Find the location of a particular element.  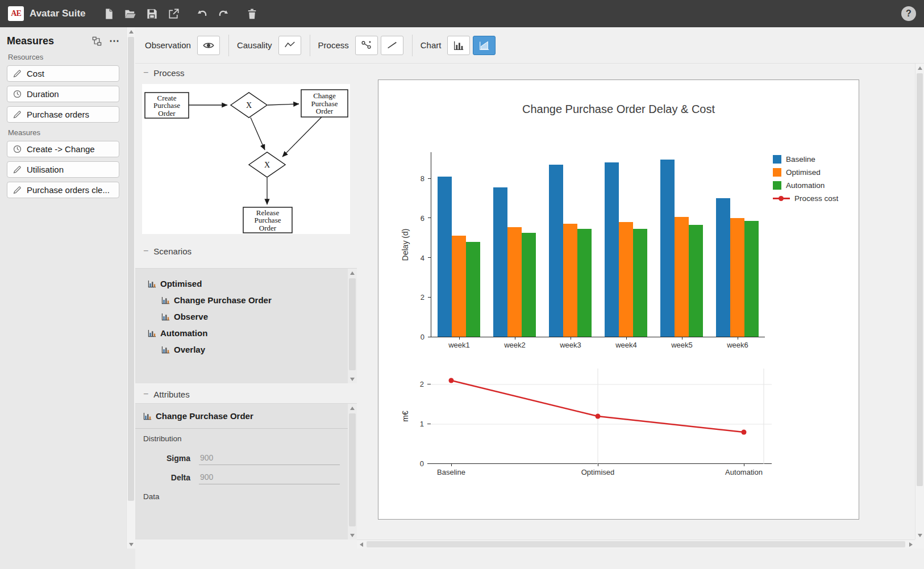

process-line-button is located at coordinates (392, 45).